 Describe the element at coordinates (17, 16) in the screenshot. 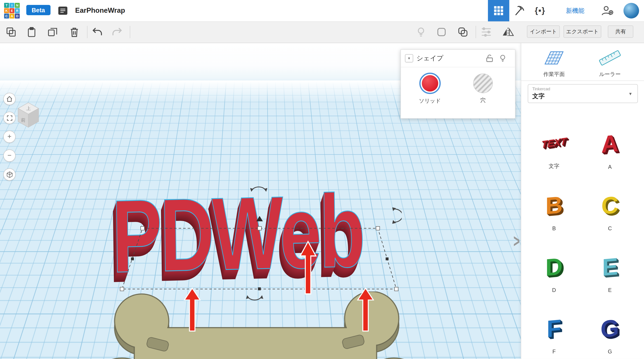

I see `logo-tile: D` at that location.